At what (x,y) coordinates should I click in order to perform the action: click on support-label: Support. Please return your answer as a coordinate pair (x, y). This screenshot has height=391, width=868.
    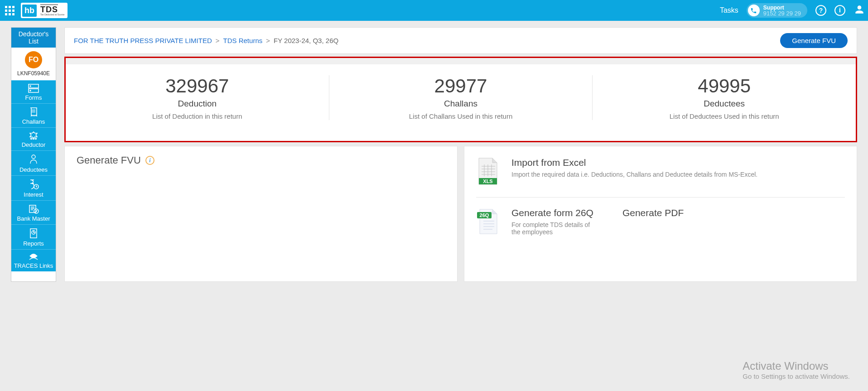
    Looking at the image, I should click on (782, 8).